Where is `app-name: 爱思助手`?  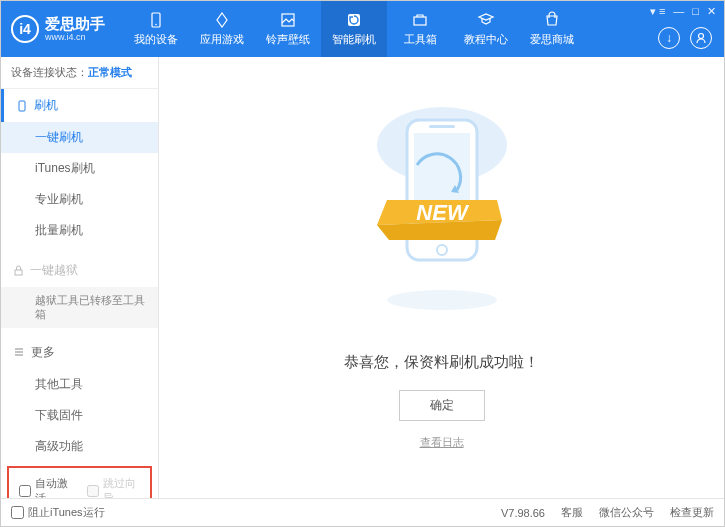 app-name: 爱思助手 is located at coordinates (75, 24).